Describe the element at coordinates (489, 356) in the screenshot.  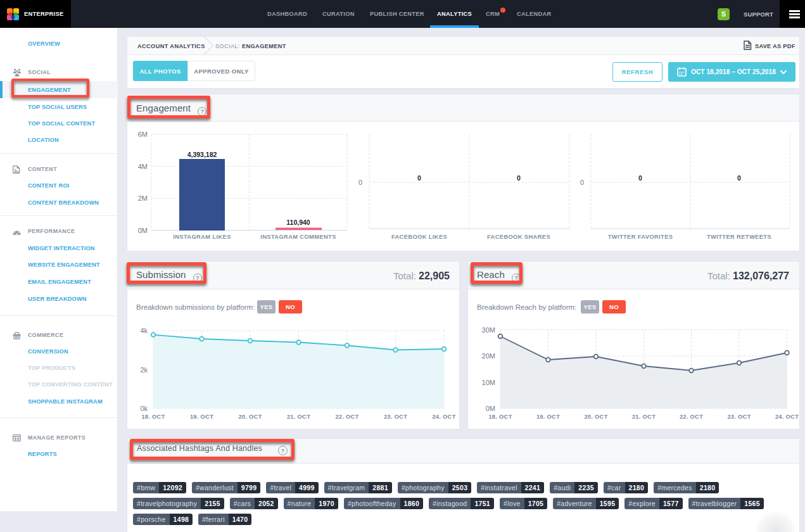
I see `svg-text: 20M` at that location.